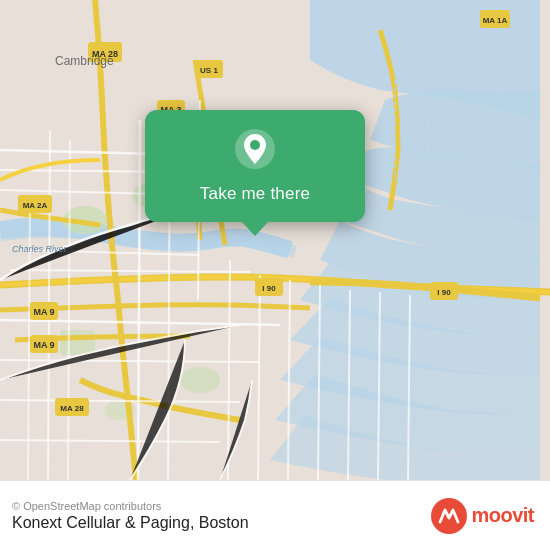 Image resolution: width=550 pixels, height=550 pixels. What do you see at coordinates (502, 516) in the screenshot?
I see `moovit-text: moovit` at bounding box center [502, 516].